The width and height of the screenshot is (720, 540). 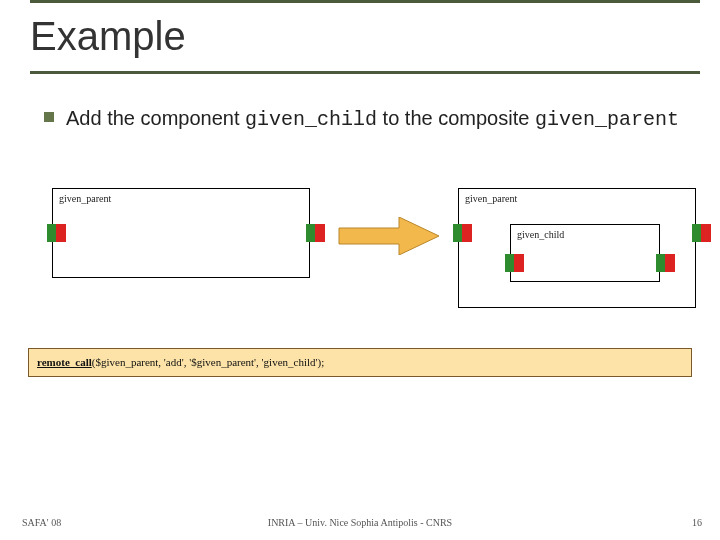 What do you see at coordinates (64, 362) in the screenshot?
I see `code-fn: remote_call` at bounding box center [64, 362].